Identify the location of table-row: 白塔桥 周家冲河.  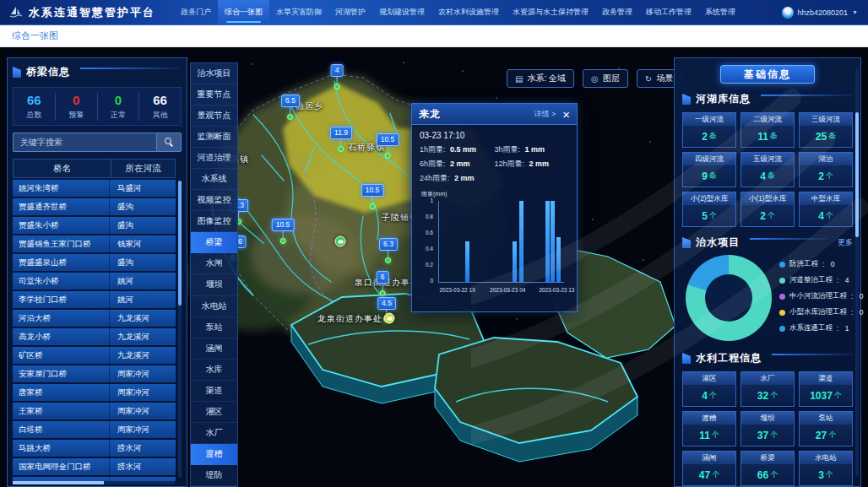
(95, 430).